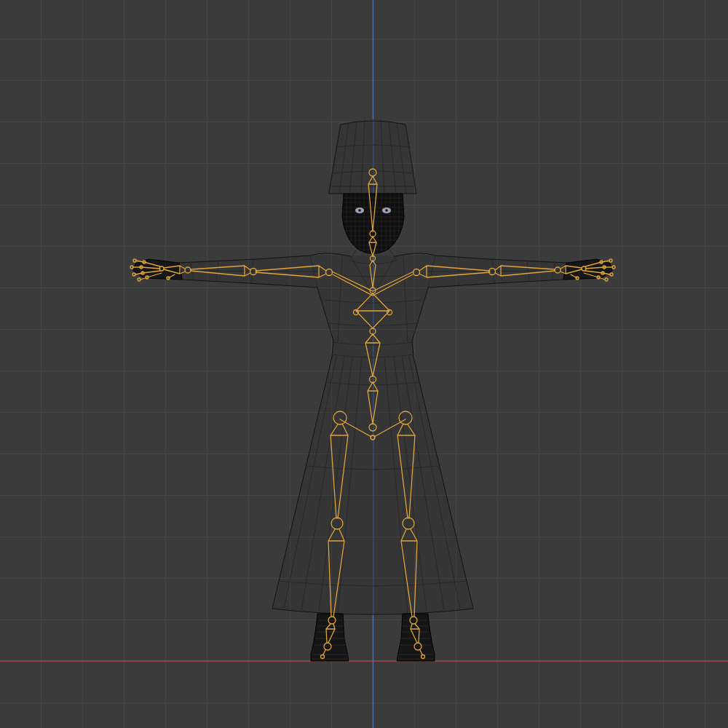 The image size is (728, 728). What do you see at coordinates (330, 638) in the screenshot?
I see `boot-left` at bounding box center [330, 638].